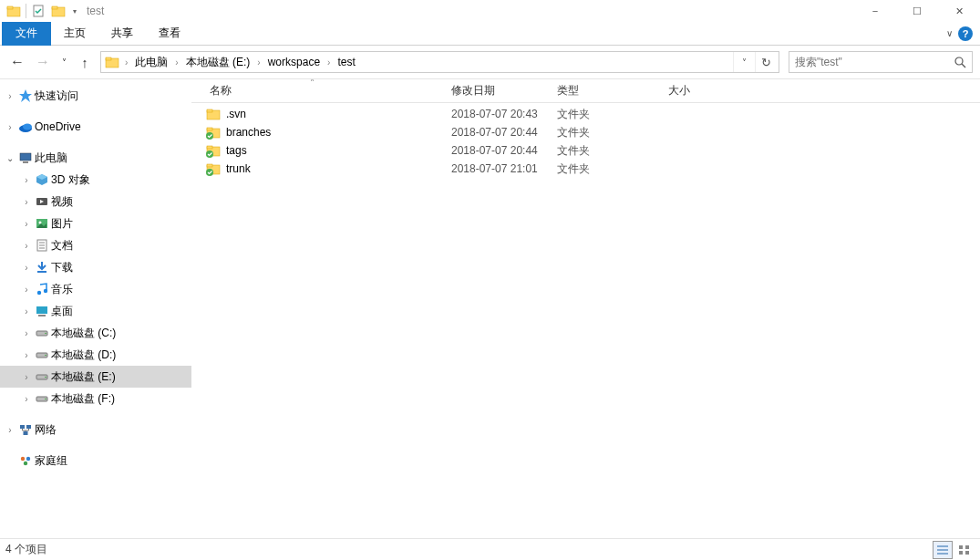 This screenshot has height=560, width=980. What do you see at coordinates (96, 461) in the screenshot?
I see `tree-item: 家庭组` at bounding box center [96, 461].